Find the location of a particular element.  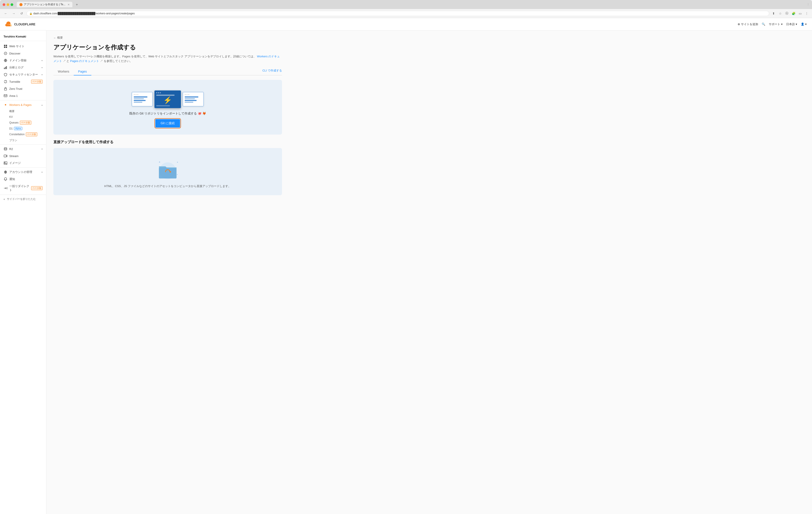

git-illustration: ⚡ is located at coordinates (168, 99).